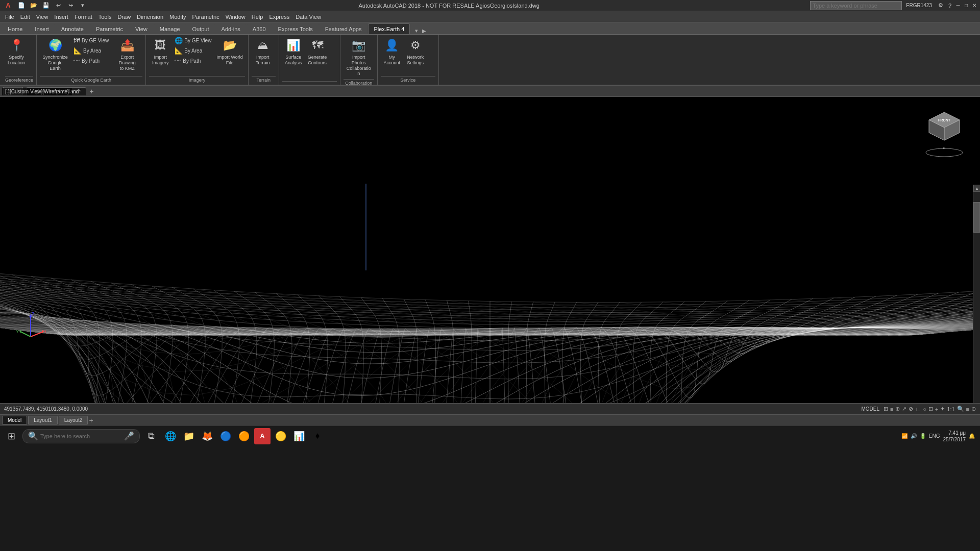 Image resolution: width=980 pixels, height=551 pixels. I want to click on help-icon: ?, so click(950, 6).